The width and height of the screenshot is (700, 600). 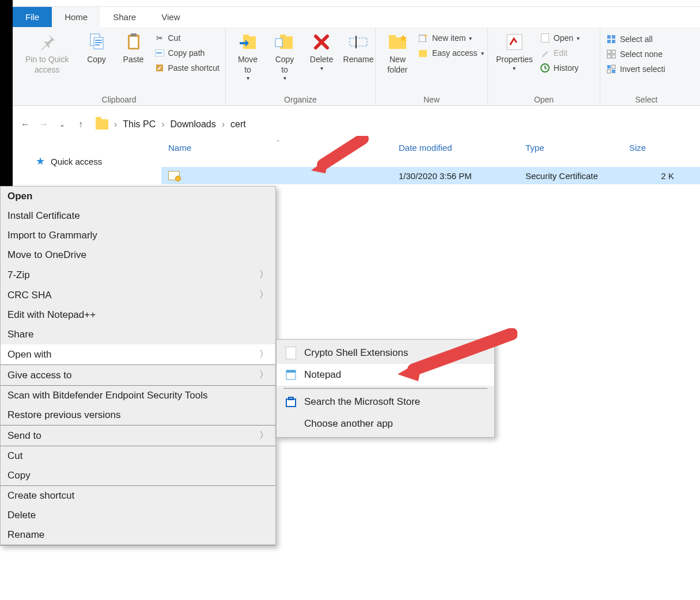 What do you see at coordinates (138, 335) in the screenshot?
I see `ctx-share: Share` at bounding box center [138, 335].